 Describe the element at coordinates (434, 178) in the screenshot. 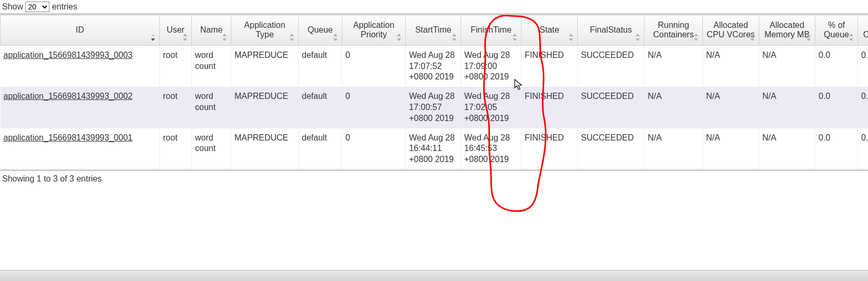

I see `table-info: Showing 1 to 3 of 3 entries` at that location.